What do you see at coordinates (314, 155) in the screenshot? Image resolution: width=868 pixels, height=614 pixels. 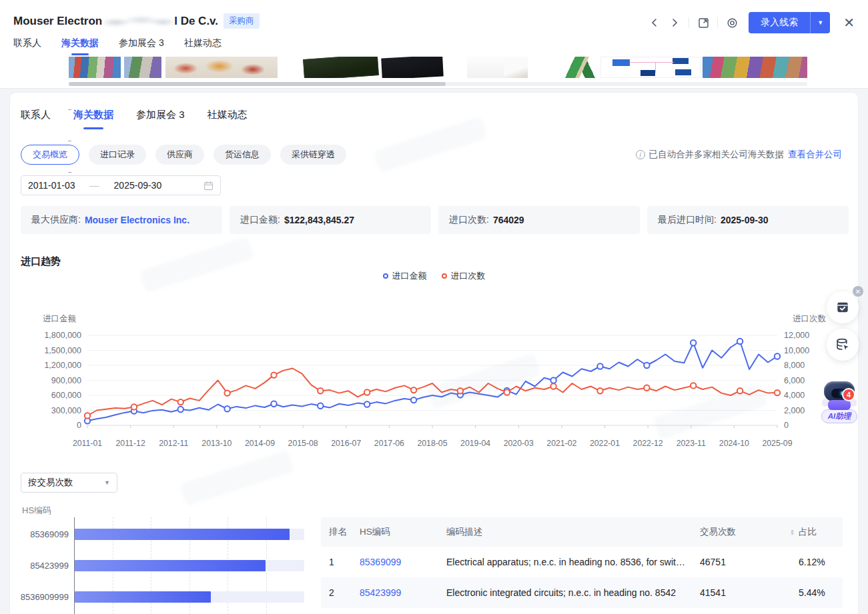 I see `pill-supply-chain: 采供链穿透` at bounding box center [314, 155].